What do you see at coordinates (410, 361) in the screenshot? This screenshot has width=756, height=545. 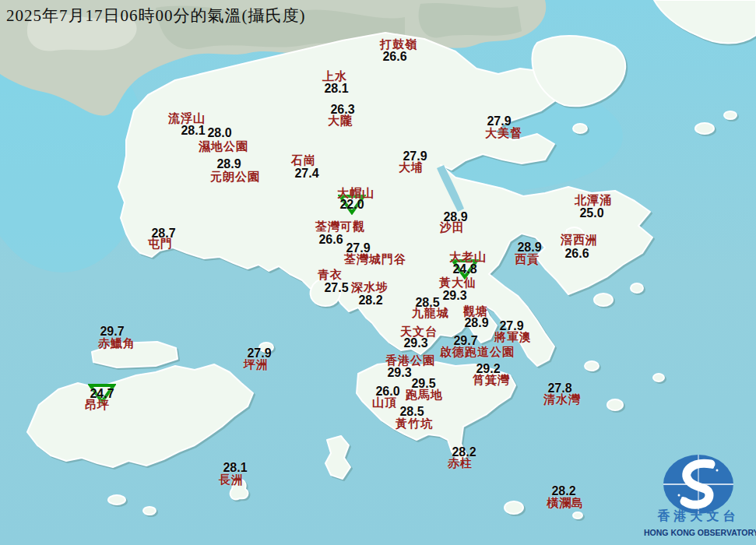 I see `station-name: 香港公園` at bounding box center [410, 361].